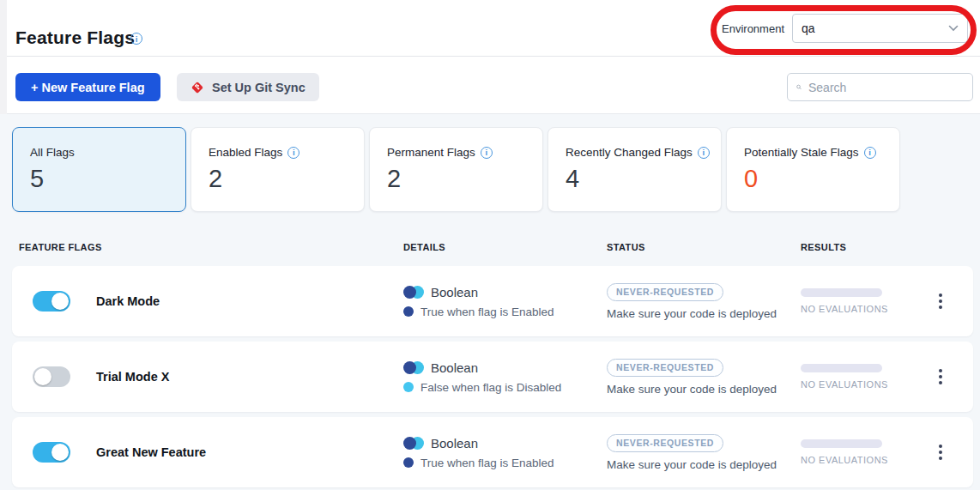 The height and width of the screenshot is (490, 980). I want to click on stat-card-permanent-flags: Permanent Flags 2, so click(457, 170).